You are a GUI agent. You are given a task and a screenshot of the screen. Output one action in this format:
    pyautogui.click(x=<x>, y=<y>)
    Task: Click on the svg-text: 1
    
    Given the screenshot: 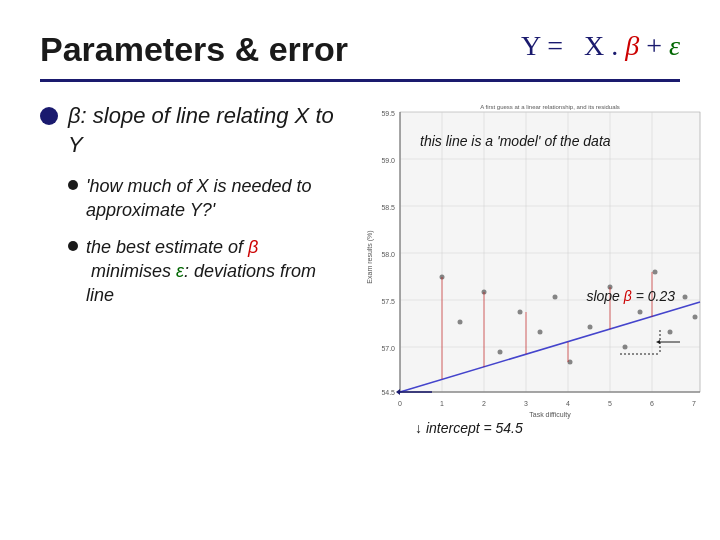 What is the action you would take?
    pyautogui.click(x=442, y=404)
    